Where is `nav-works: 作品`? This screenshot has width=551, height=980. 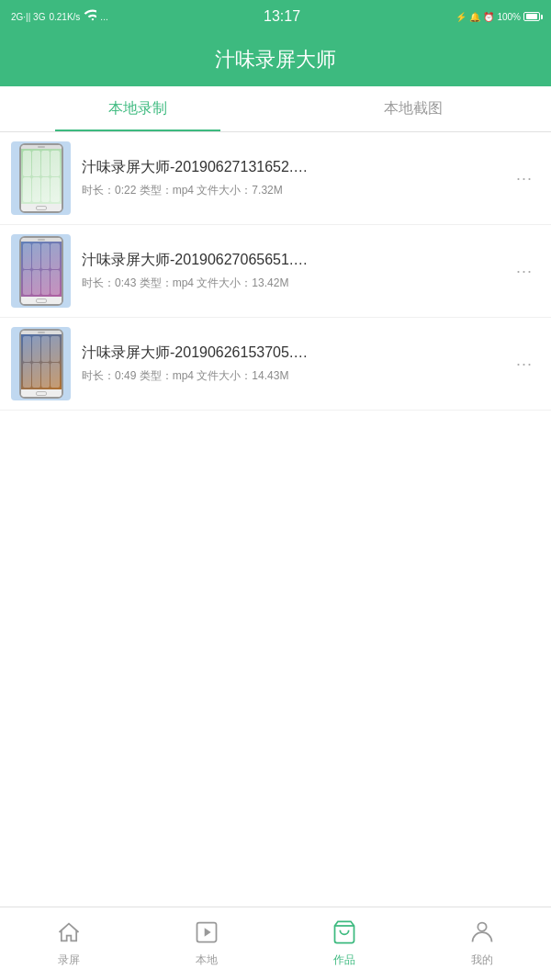
nav-works: 作品 is located at coordinates (344, 944).